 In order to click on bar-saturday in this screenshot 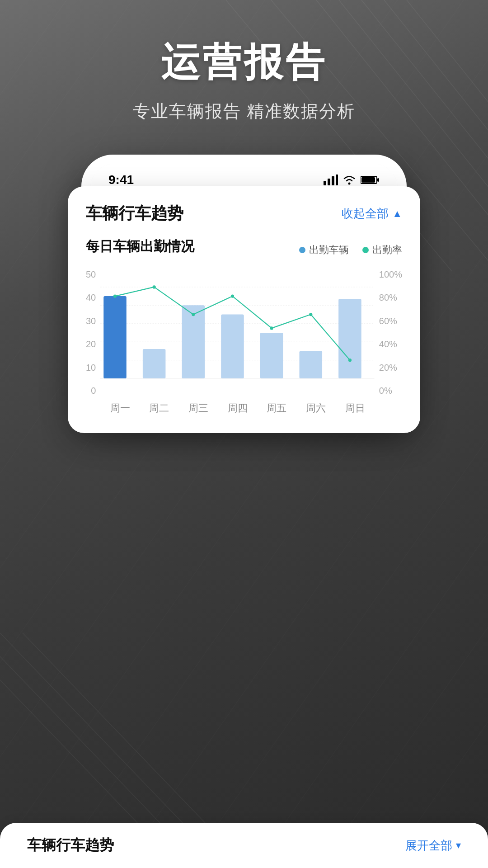, I will do `click(311, 364)`.